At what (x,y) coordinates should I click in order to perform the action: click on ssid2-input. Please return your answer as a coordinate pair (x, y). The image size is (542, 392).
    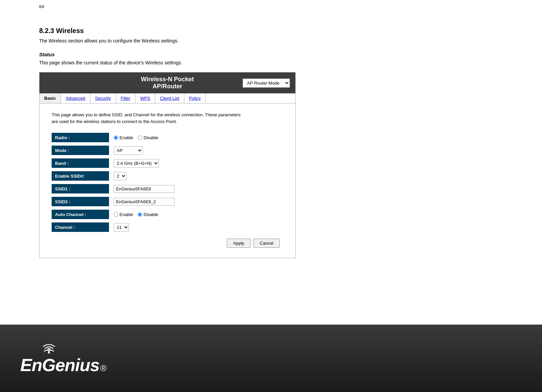
    Looking at the image, I should click on (144, 202).